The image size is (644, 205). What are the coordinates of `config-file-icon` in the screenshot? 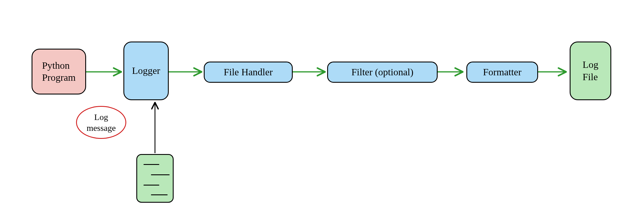 It's located at (155, 178).